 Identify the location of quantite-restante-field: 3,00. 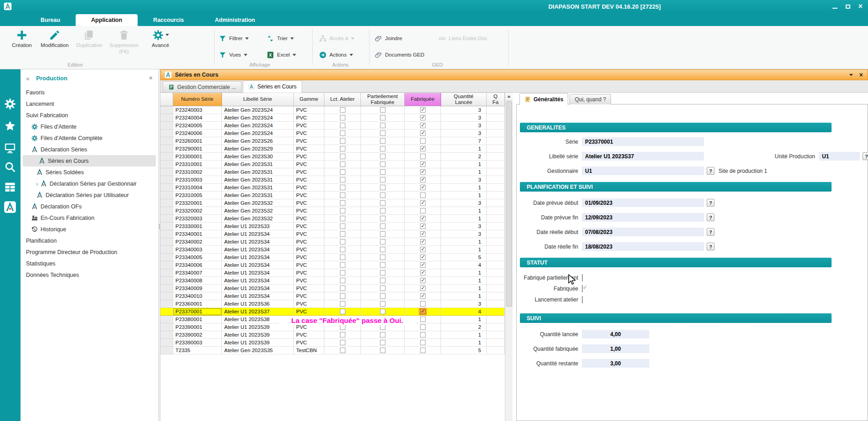
(616, 363).